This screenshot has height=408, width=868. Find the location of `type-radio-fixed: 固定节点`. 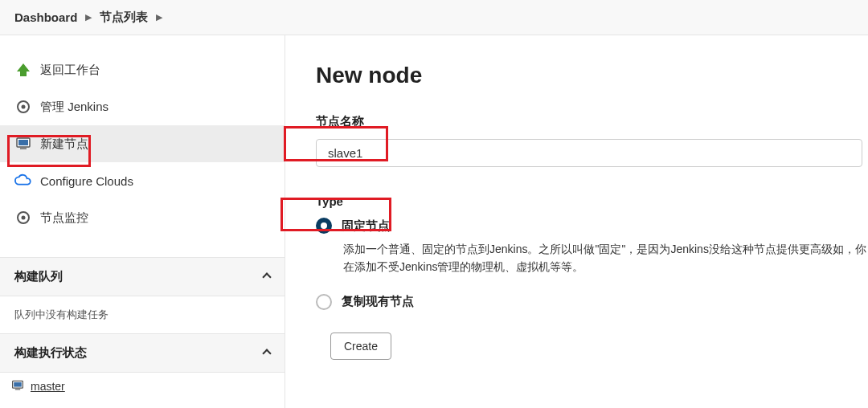

type-radio-fixed: 固定节点 is located at coordinates (592, 226).